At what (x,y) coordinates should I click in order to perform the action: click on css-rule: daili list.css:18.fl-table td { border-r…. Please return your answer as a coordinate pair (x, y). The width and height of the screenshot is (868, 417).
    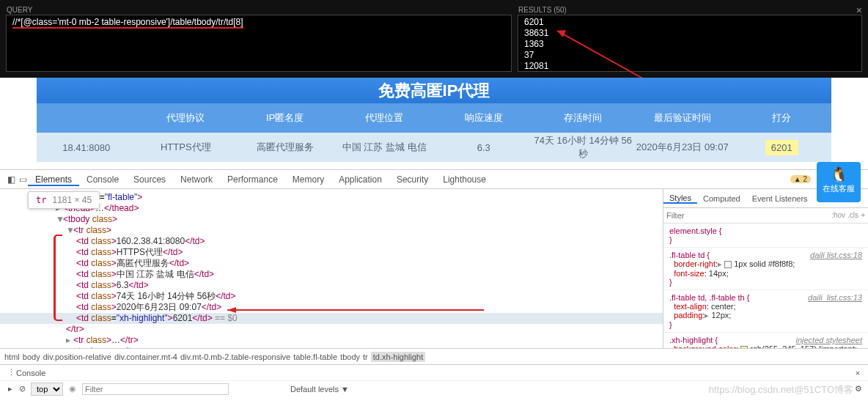
    Looking at the image, I should click on (765, 269).